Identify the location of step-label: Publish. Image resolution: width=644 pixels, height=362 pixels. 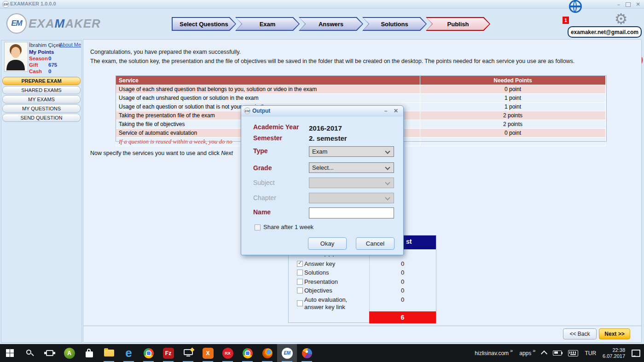
(458, 24).